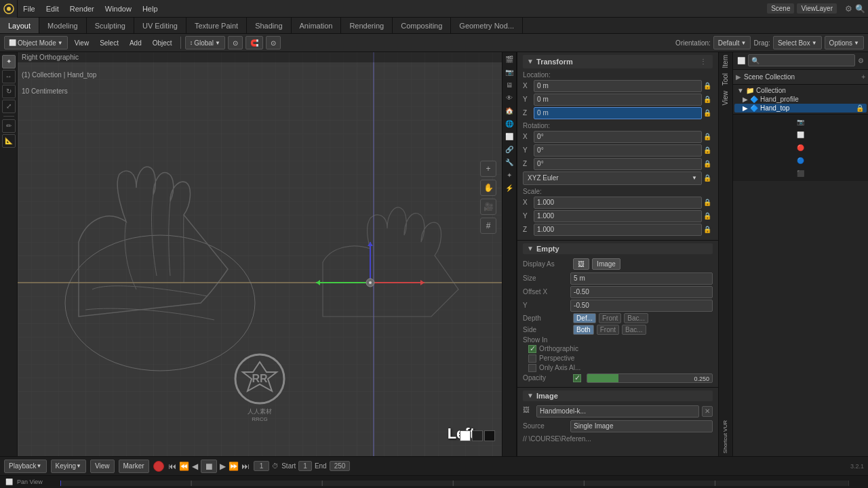 This screenshot has height=488, width=868. What do you see at coordinates (707, 150) in the screenshot?
I see `rot-y-lock-icon: 🔒` at bounding box center [707, 150].